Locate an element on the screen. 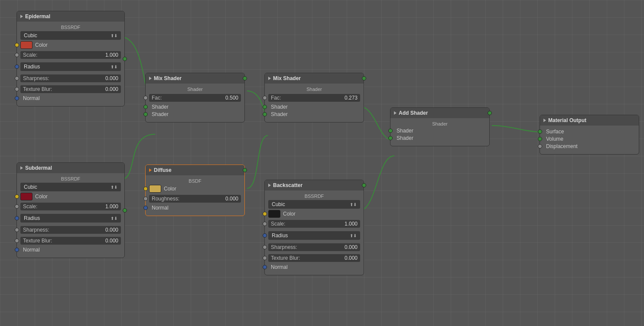  backscatter-output is located at coordinates (364, 185).